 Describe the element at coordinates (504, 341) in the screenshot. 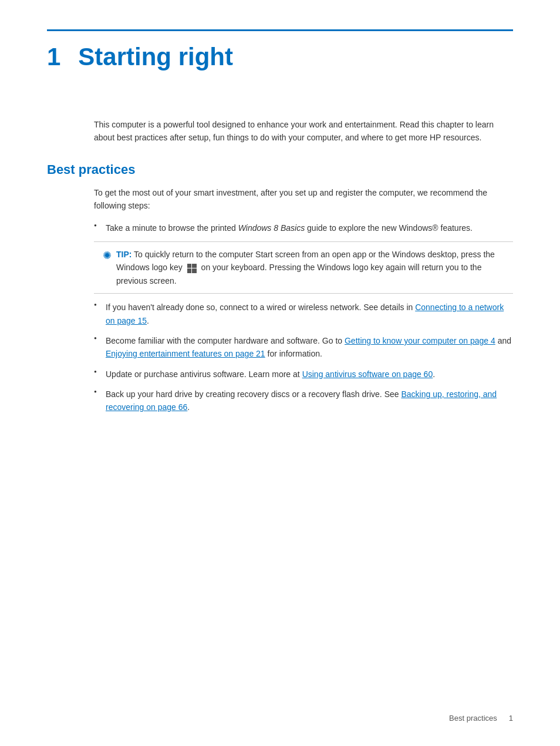

I see `bullet3-middle: and` at that location.